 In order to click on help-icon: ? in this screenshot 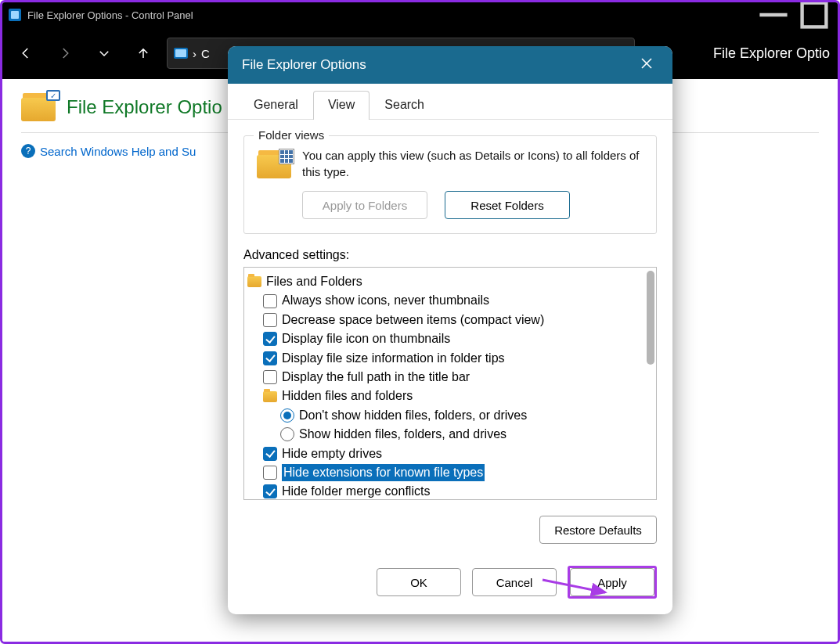, I will do `click(28, 151)`.